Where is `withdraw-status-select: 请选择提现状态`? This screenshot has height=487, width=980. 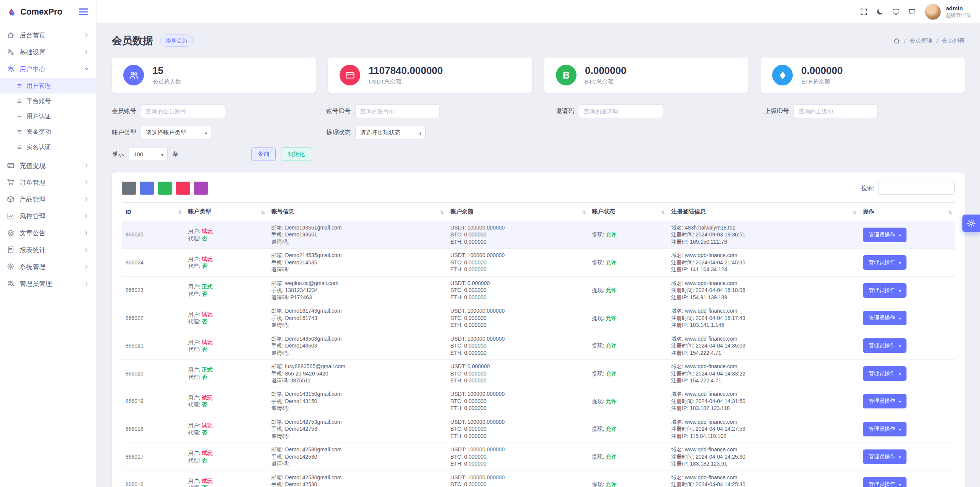 withdraw-status-select: 请选择提现状态 is located at coordinates (390, 133).